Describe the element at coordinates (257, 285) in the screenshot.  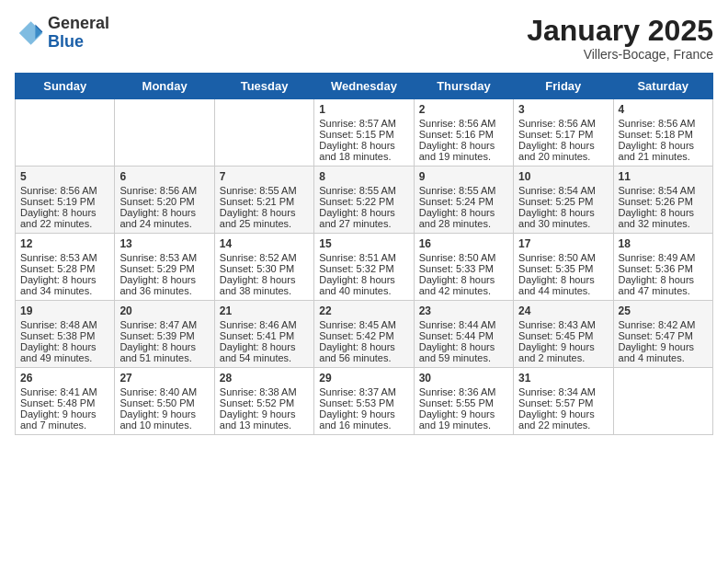
I see `daylight-text: Daylight: 8 hours and 38 minutes.` at that location.